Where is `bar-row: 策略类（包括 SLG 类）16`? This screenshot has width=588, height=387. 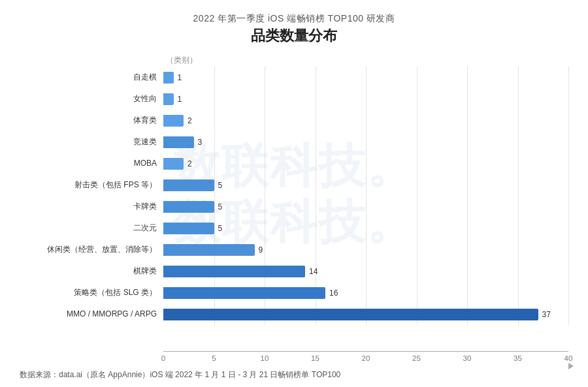 bar-row: 策略类（包括 SLG 类）16 is located at coordinates (294, 292).